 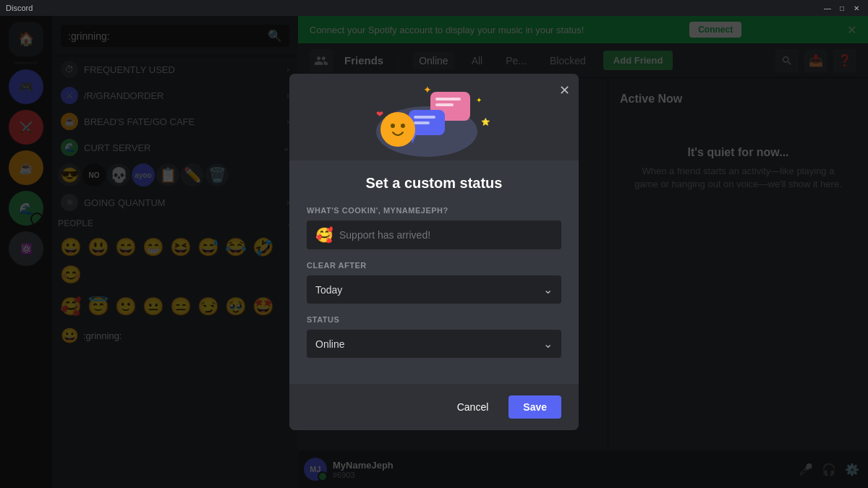 What do you see at coordinates (842, 8) in the screenshot?
I see `window-controls: — □ ✕` at bounding box center [842, 8].